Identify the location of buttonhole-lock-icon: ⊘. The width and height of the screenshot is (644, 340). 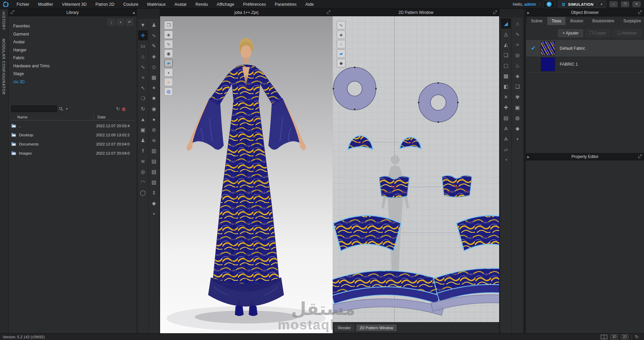
(154, 130).